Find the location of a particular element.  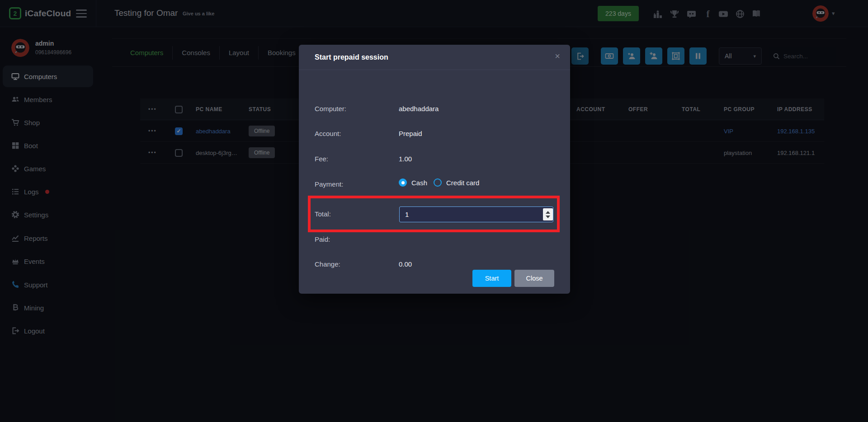

computer-label: Computer: is located at coordinates (330, 108).